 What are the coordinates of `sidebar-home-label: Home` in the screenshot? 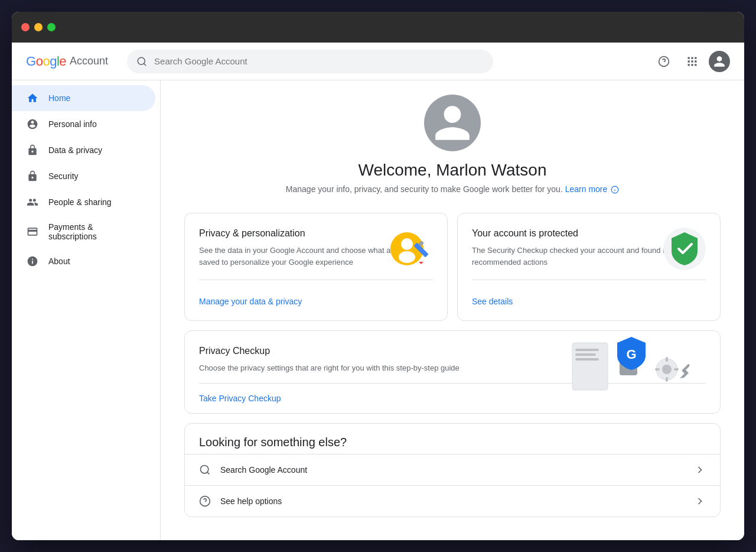 It's located at (94, 98).